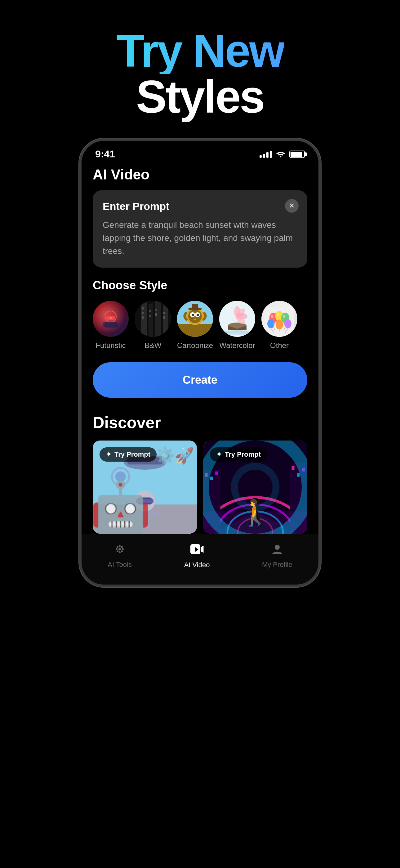  What do you see at coordinates (120, 556) in the screenshot?
I see `nav-item-ai-tools: AI Tools` at bounding box center [120, 556].